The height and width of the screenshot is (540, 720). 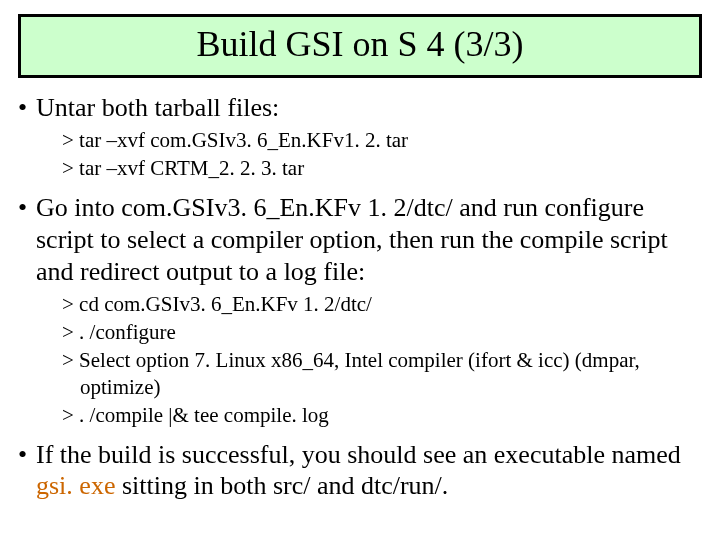 I want to click on result-text-b: sitting in both src/ and dtc/run/., so click(x=282, y=486).